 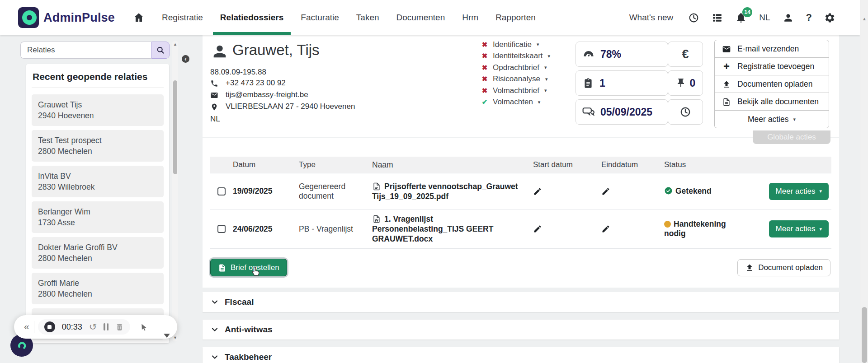 What do you see at coordinates (256, 83) in the screenshot?
I see `phone-number: +32 473 23 00 92` at bounding box center [256, 83].